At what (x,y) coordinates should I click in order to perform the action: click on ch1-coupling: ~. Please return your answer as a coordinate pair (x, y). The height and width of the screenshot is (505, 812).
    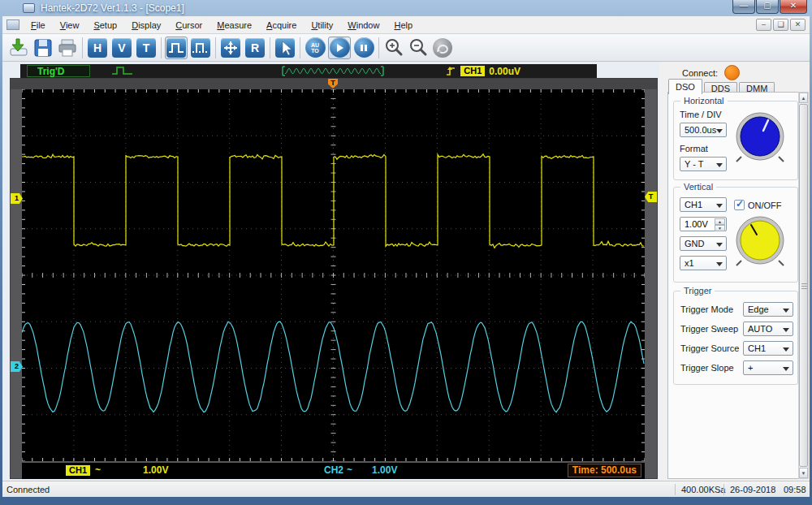
    Looking at the image, I should click on (97, 470).